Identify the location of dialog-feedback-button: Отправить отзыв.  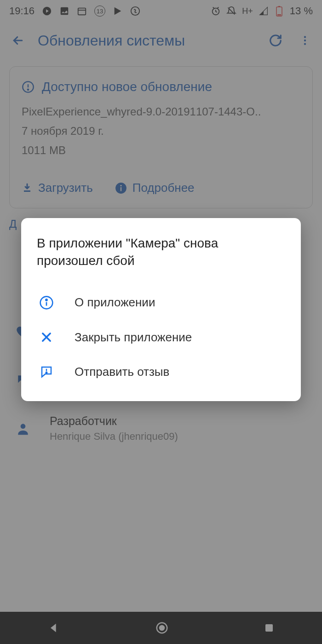
(161, 372).